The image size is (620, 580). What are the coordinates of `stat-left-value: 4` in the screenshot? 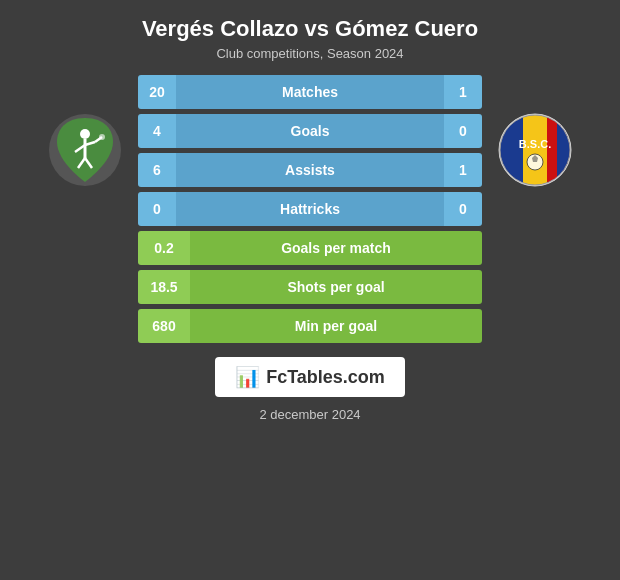 It's located at (157, 131).